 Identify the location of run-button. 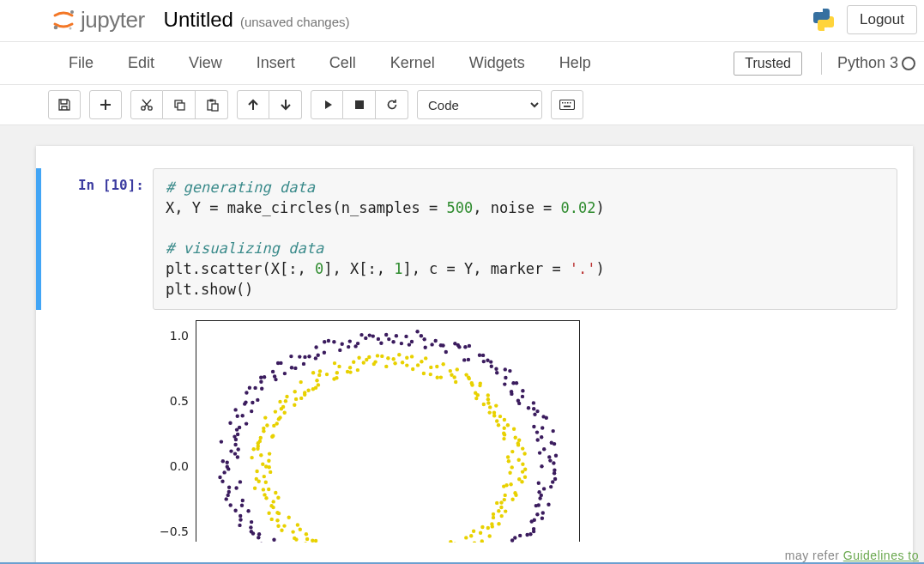
(327, 105).